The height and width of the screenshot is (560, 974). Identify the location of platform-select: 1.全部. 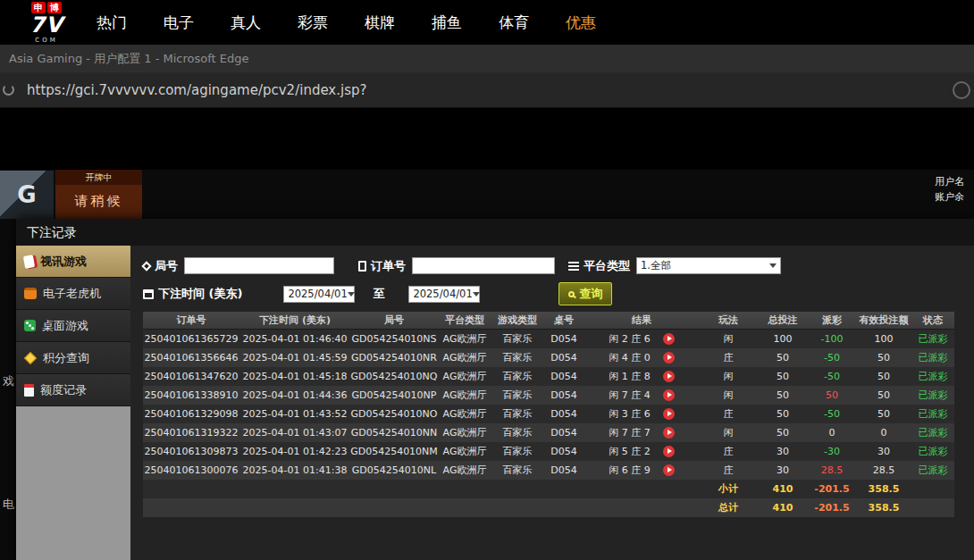
(709, 266).